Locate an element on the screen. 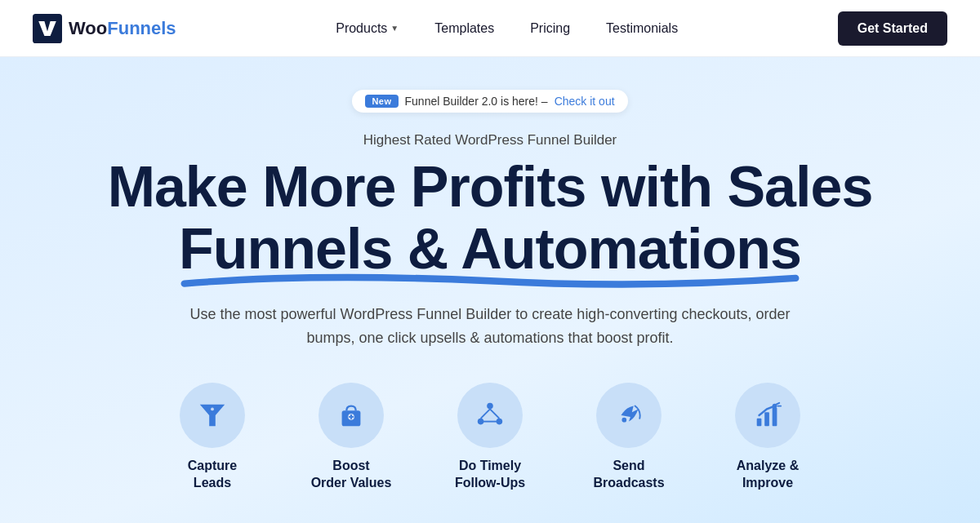  headline-line2: Funnels & Automations is located at coordinates (490, 250).